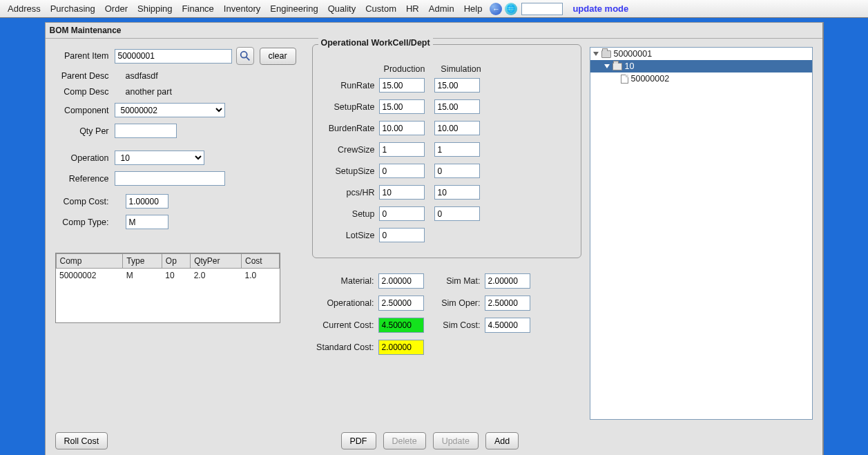  What do you see at coordinates (542, 9) in the screenshot?
I see `menubar-search-input` at bounding box center [542, 9].